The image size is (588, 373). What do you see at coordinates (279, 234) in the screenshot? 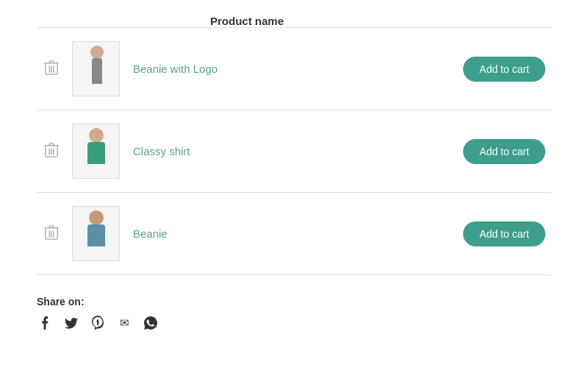
I see `product-name-cell: Beanie` at bounding box center [279, 234].